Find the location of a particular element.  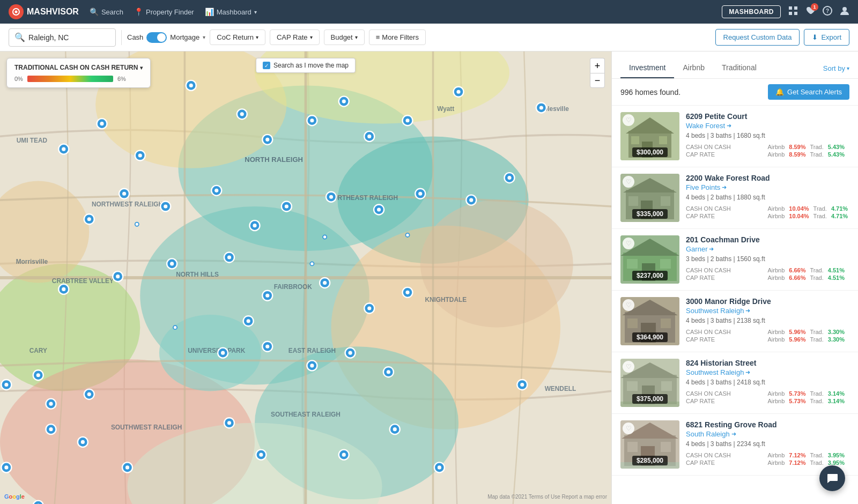

tab-airbnb: Airbnb is located at coordinates (693, 68).